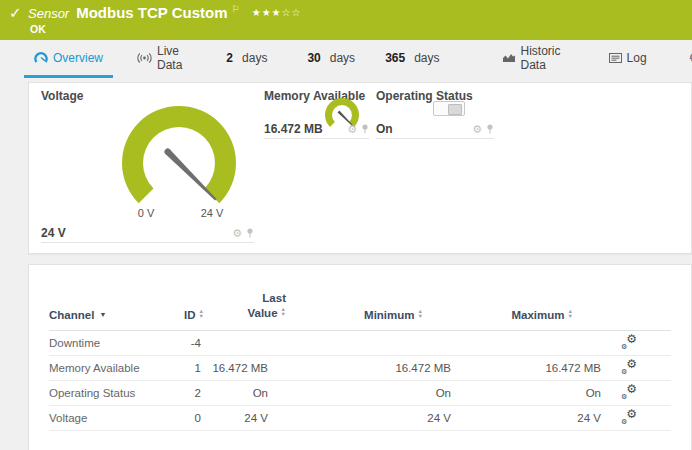 This screenshot has height=450, width=692. What do you see at coordinates (48, 14) in the screenshot?
I see `sensor-kind-label: Sensor` at bounding box center [48, 14].